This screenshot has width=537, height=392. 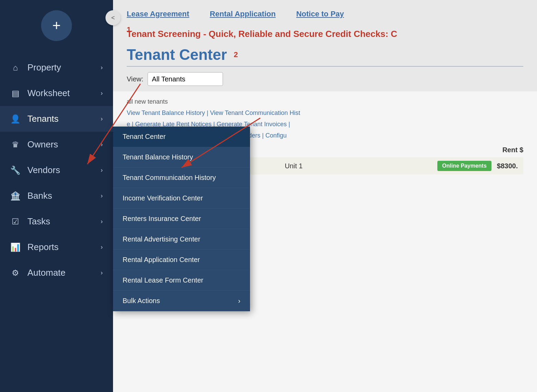 I want to click on sidebar-item-label-banks: Banks, so click(x=40, y=196).